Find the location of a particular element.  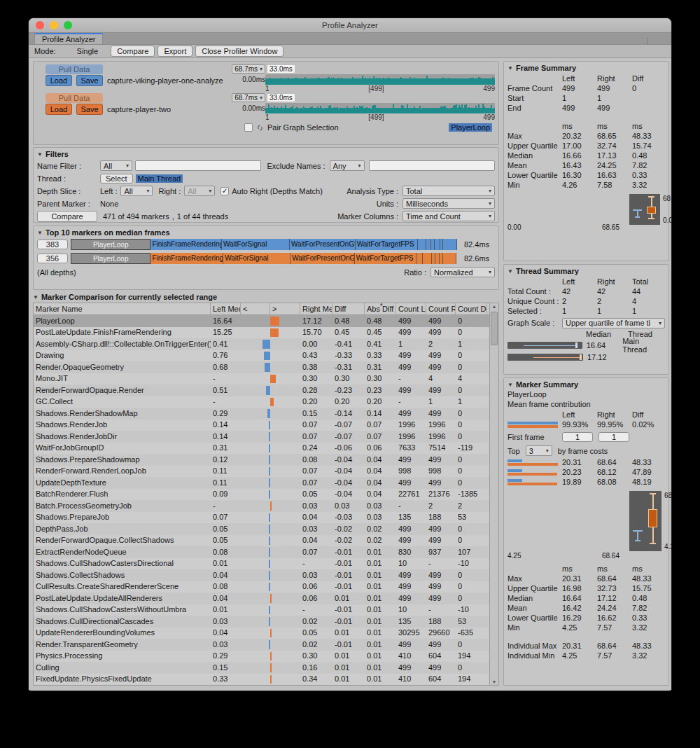

save-left-button: Save is located at coordinates (90, 81).